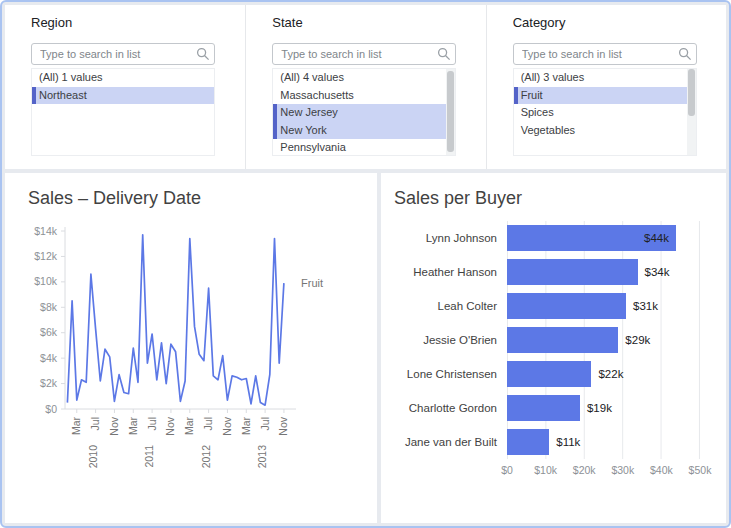  What do you see at coordinates (507, 470) in the screenshot?
I see `x-axis-tick-label: $0` at bounding box center [507, 470].